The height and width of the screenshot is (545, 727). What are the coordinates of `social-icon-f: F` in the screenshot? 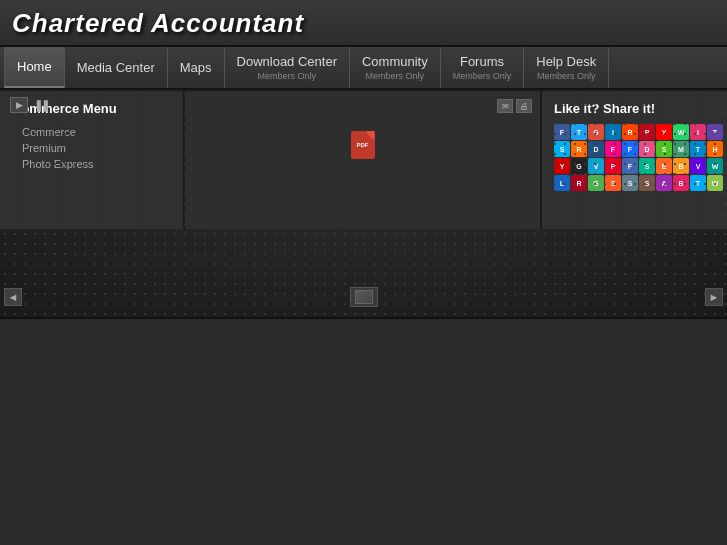 It's located at (562, 132).